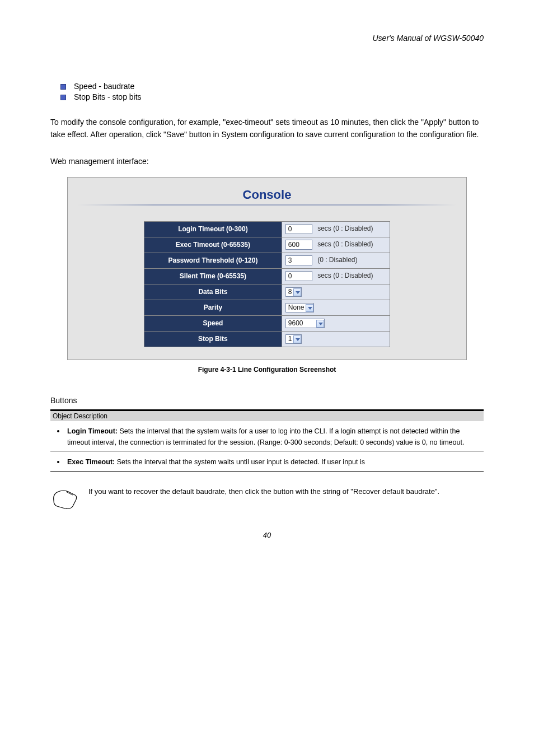 This screenshot has width=534, height=756. I want to click on bullet-speed: Speed - baudrate, so click(272, 86).